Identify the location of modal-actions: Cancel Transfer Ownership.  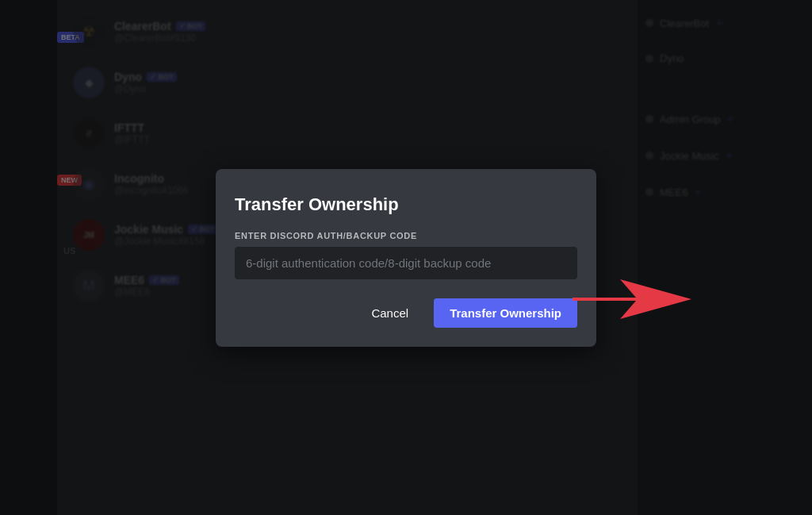
(406, 313).